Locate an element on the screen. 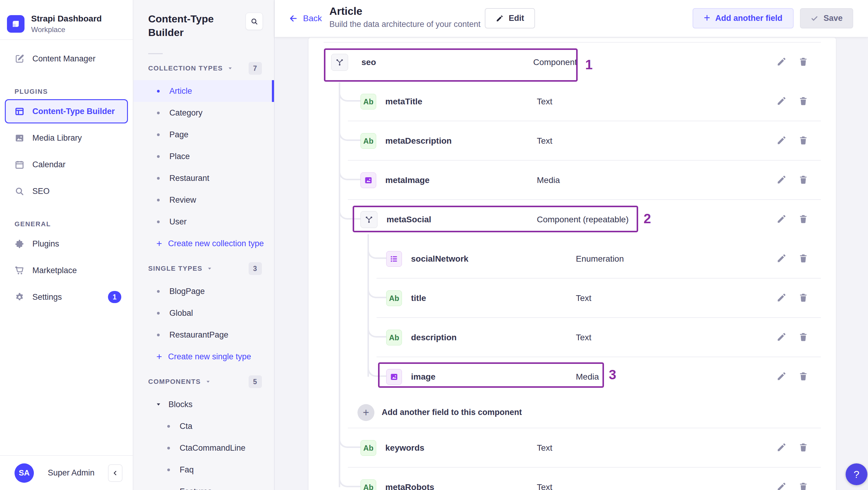 The height and width of the screenshot is (490, 868). field-name: image is located at coordinates (423, 377).